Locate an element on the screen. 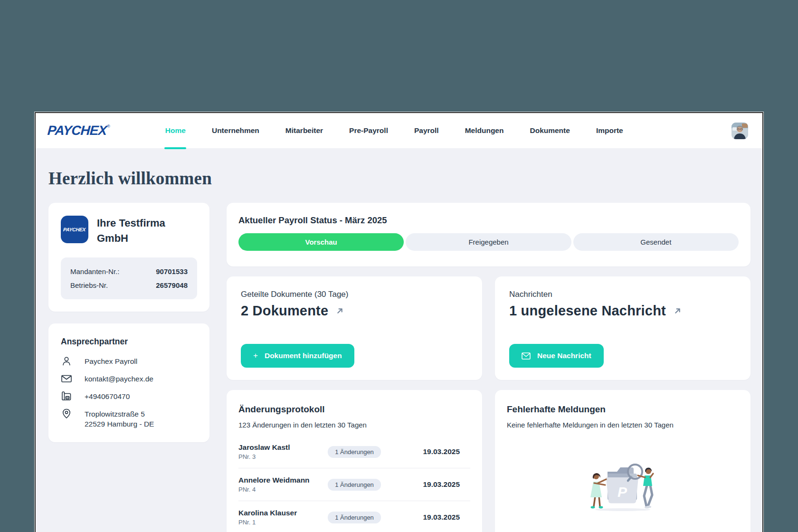  nav-item-unternehmen: Unternehmen is located at coordinates (236, 131).